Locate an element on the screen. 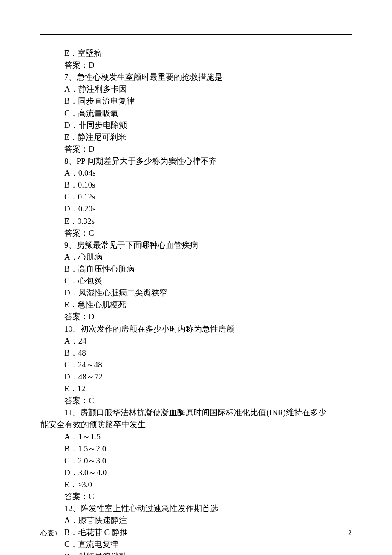 Image resolution: width=392 pixels, height=555 pixels. text-line: D．非同步电除颤 is located at coordinates (196, 125).